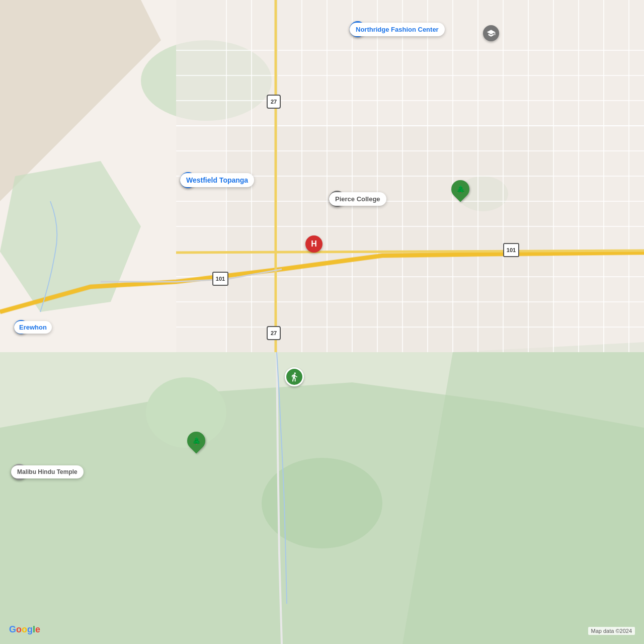  What do you see at coordinates (286, 462) in the screenshot?
I see `topanga-oaks-label: TOPANGA OAKS` at bounding box center [286, 462].